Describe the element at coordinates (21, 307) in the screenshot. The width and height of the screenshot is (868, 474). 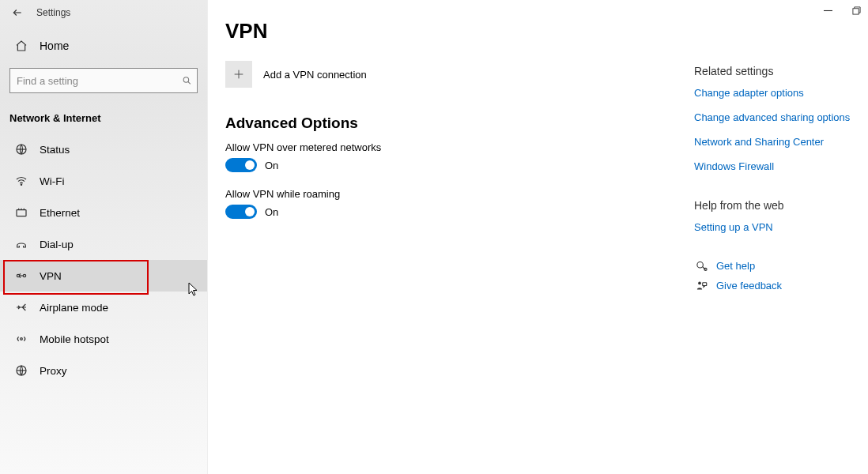
I see `airplane-icon` at that location.